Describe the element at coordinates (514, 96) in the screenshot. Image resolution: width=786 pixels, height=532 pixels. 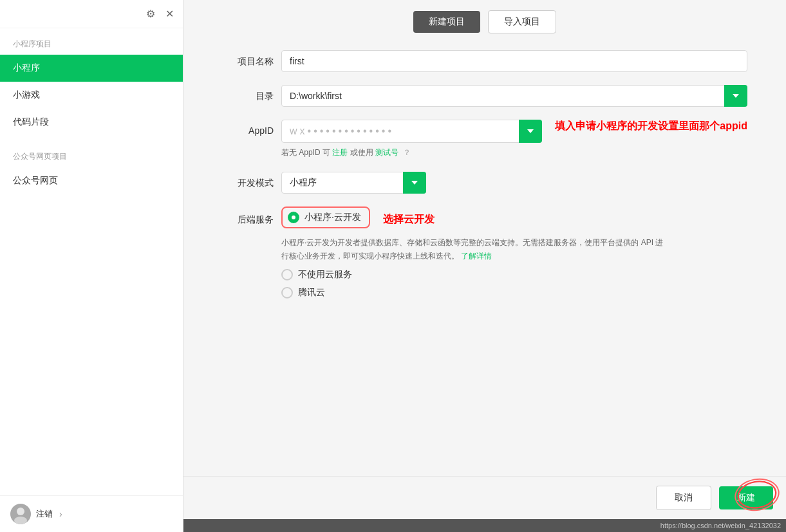
I see `dir-input` at that location.